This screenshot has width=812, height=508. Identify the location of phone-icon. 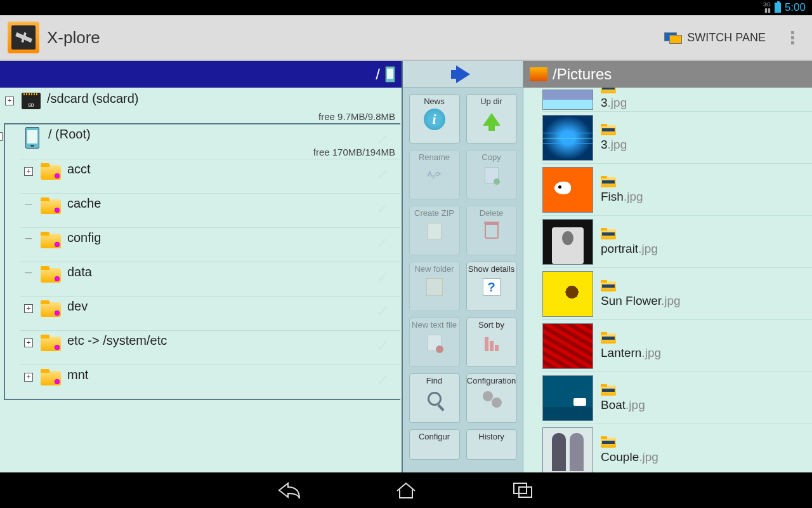
(32, 138).